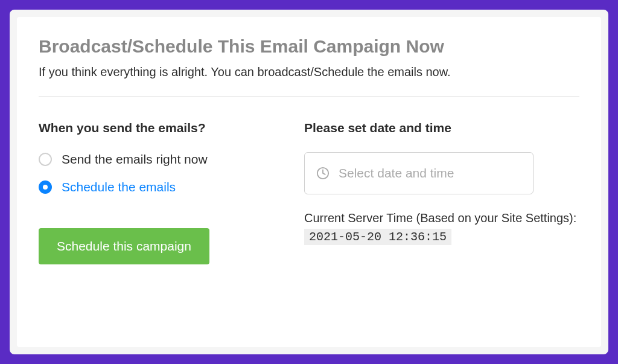 Image resolution: width=618 pixels, height=364 pixels. What do you see at coordinates (153, 246) in the screenshot?
I see `submit-row: Schedule this campaign` at bounding box center [153, 246].